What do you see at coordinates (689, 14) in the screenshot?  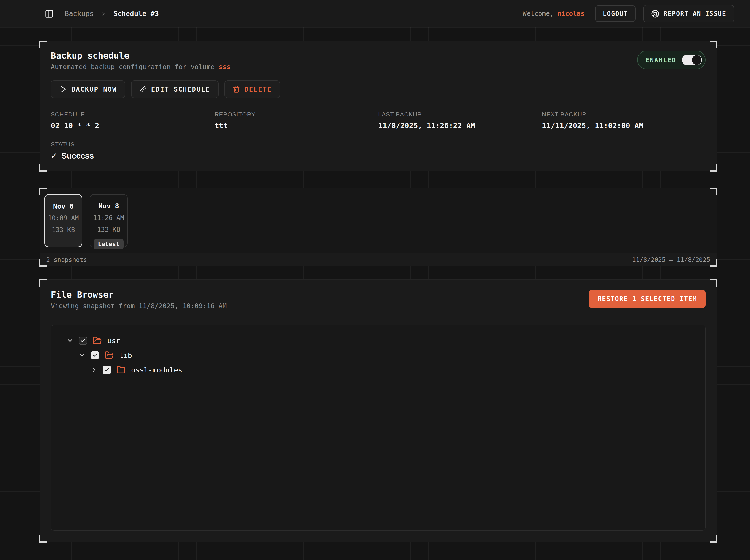 I see `report-issue-button: REPORT AN ISSUE` at bounding box center [689, 14].